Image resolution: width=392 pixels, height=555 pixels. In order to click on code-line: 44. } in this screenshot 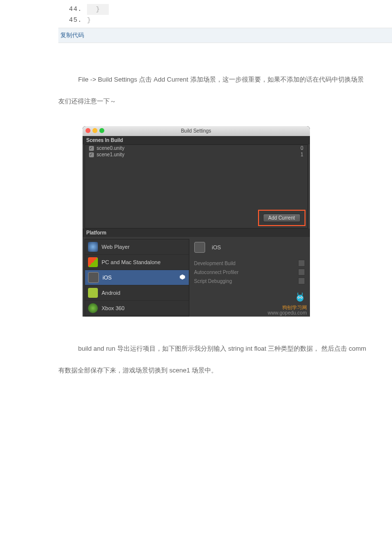, I will do `click(225, 9)`.